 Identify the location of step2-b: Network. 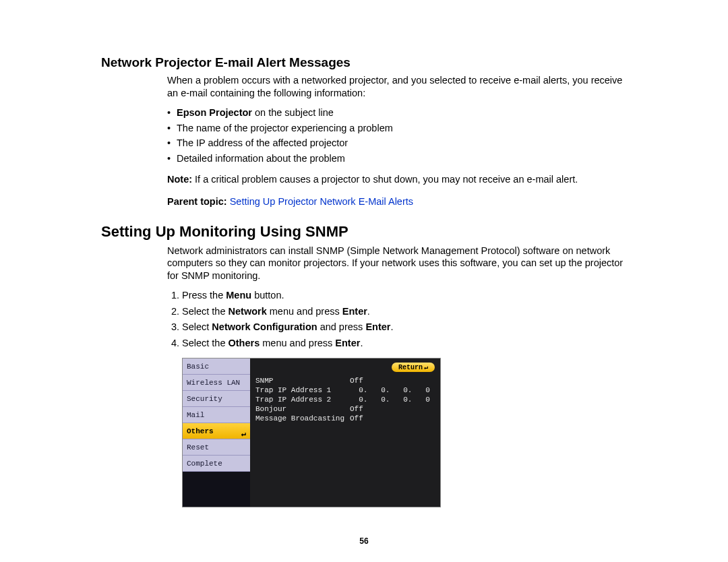
(248, 311).